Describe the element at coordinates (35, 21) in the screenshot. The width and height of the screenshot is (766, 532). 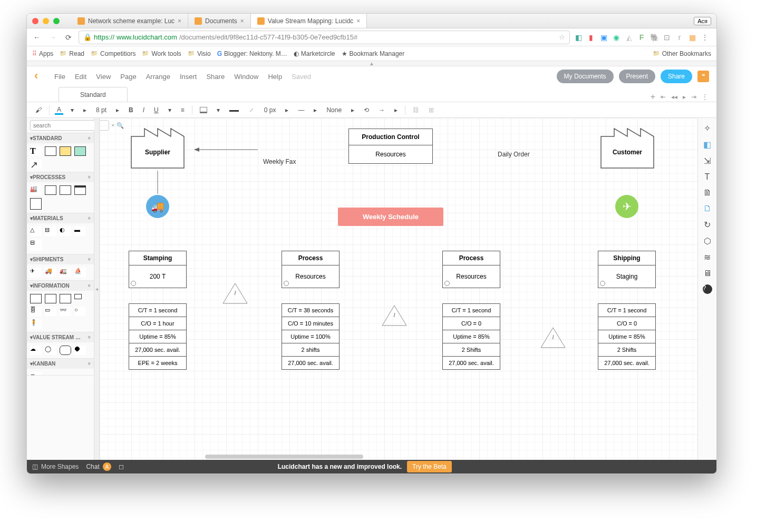
I see `close-window-button` at that location.